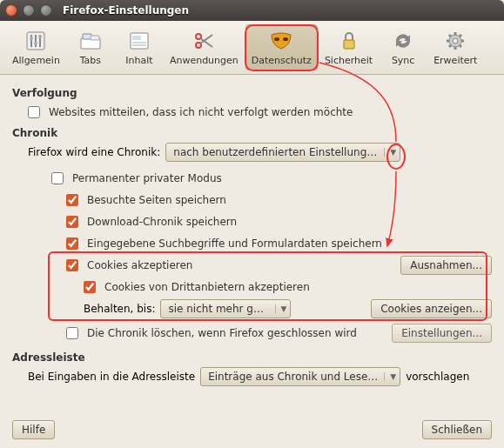  Describe the element at coordinates (281, 41) in the screenshot. I see `mask-icon` at that location.